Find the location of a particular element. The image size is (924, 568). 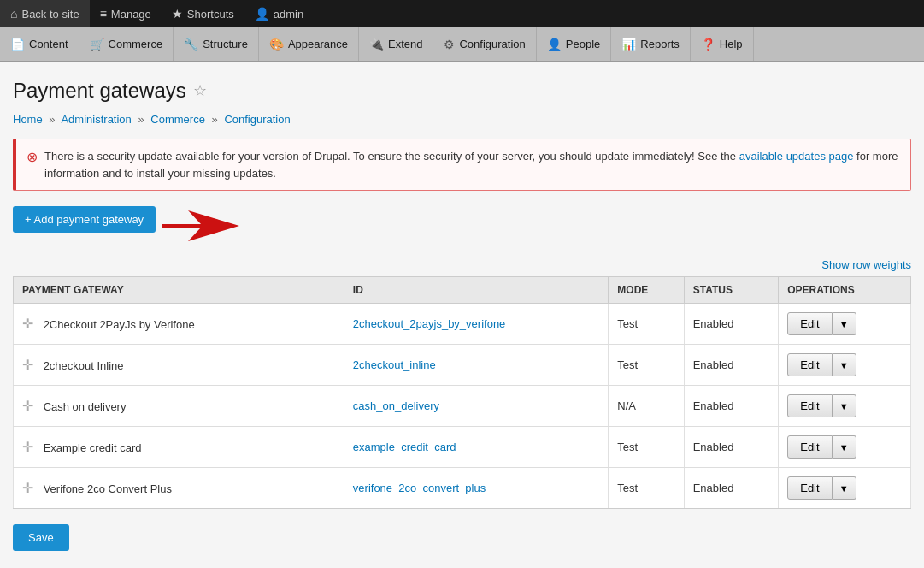

manage-label: Manage is located at coordinates (132, 14).